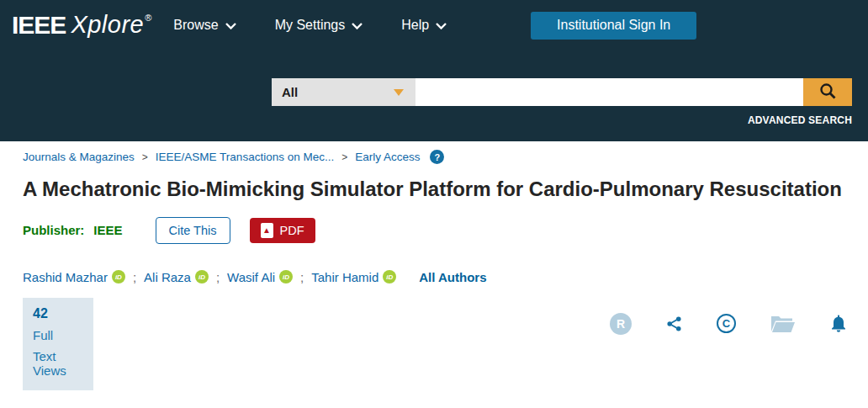 Image resolution: width=868 pixels, height=408 pixels. I want to click on main-nav: Browse My Settings Help, so click(310, 25).